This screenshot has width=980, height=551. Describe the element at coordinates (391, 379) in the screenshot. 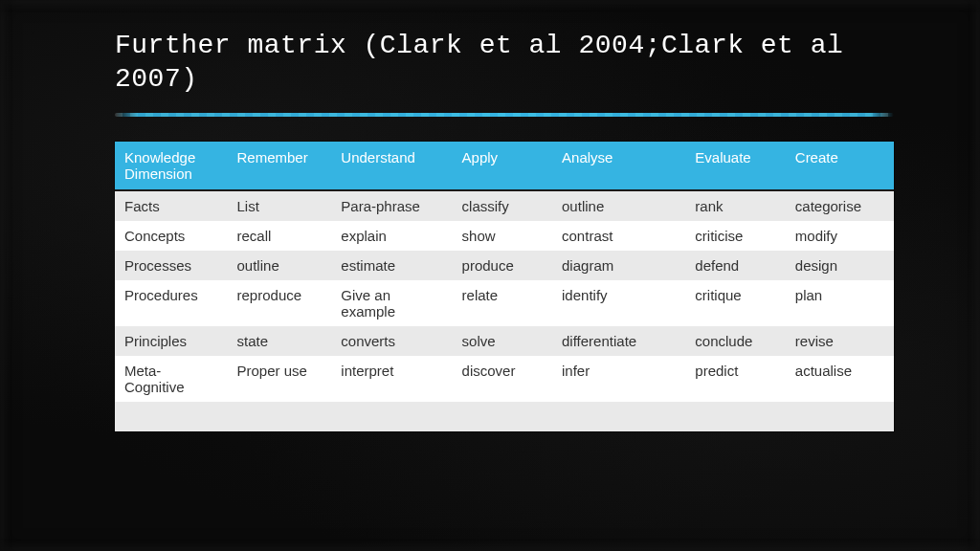

I see `cell: interpret` at that location.